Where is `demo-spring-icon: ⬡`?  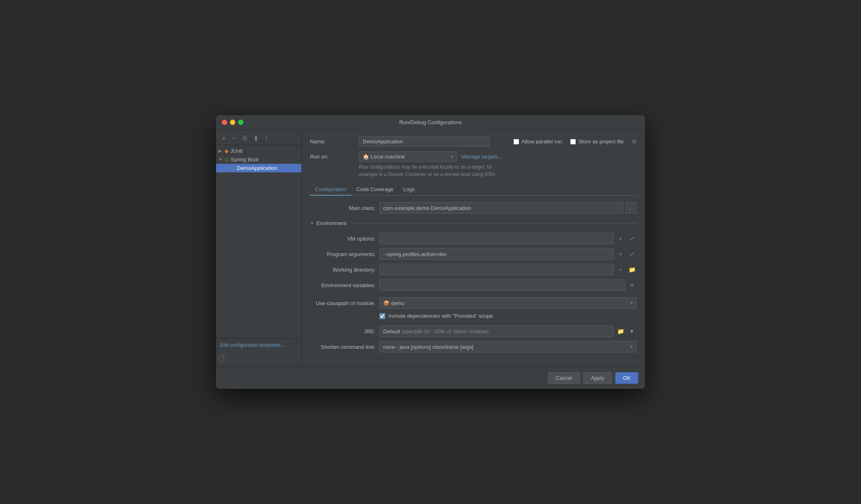
demo-spring-icon: ⬡ is located at coordinates (233, 168).